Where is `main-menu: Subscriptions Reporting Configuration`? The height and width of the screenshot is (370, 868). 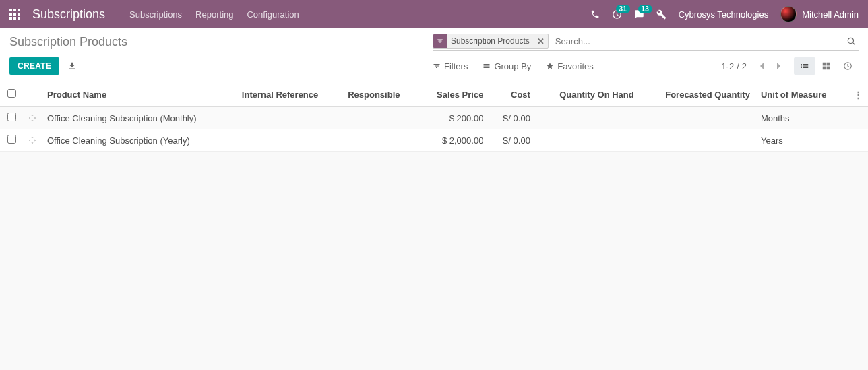
main-menu: Subscriptions Reporting Configuration is located at coordinates (214, 15).